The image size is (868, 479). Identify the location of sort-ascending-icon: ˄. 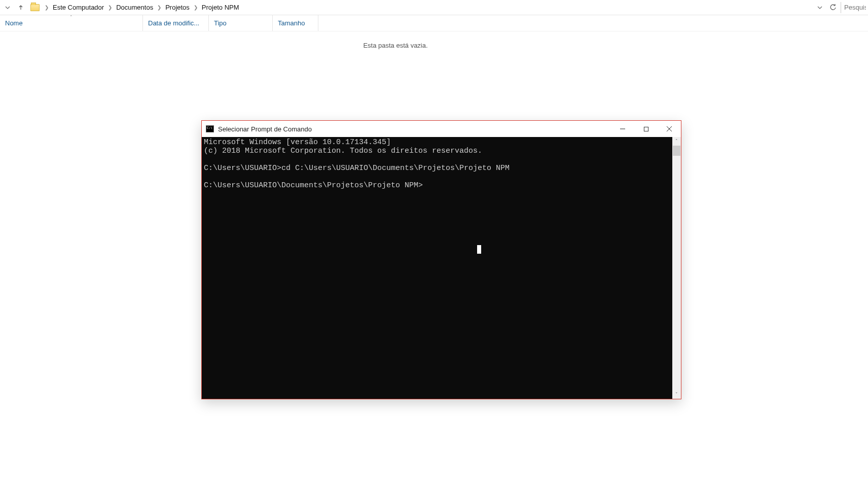
(71, 17).